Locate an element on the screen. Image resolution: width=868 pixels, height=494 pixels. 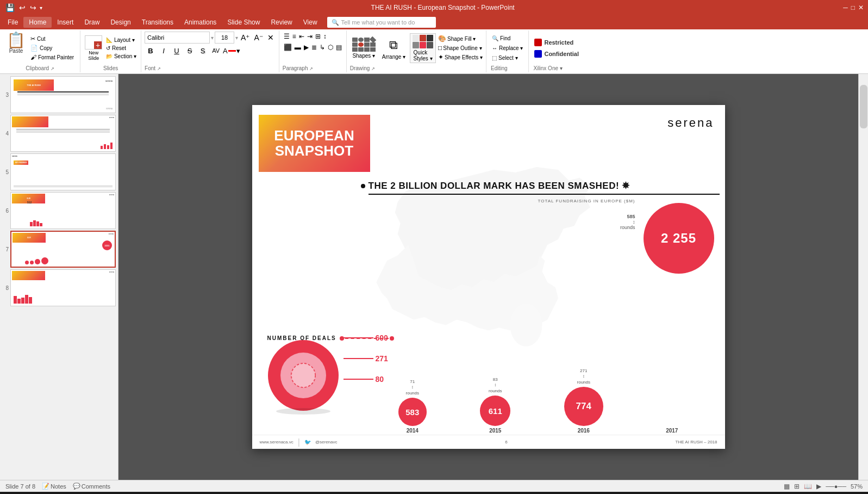
justify-button: ≣ is located at coordinates (314, 47).